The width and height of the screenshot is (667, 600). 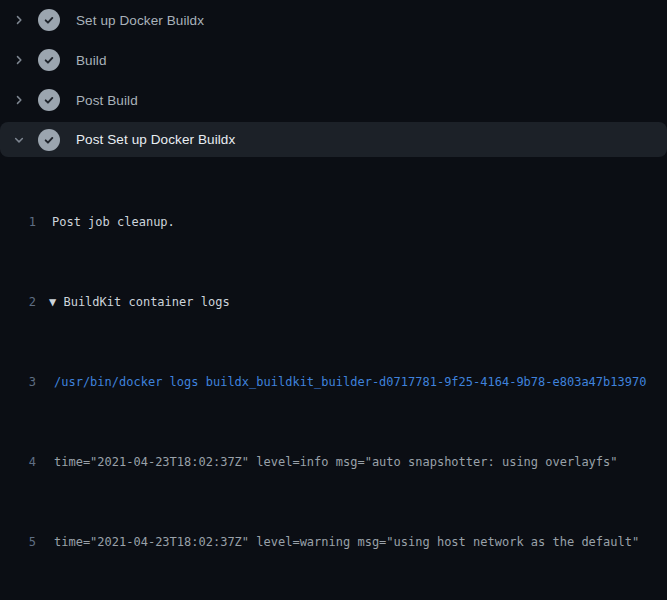 What do you see at coordinates (336, 462) in the screenshot?
I see `log-line-text: time="2021-04-23T18:02:37Z" level=info m…` at bounding box center [336, 462].